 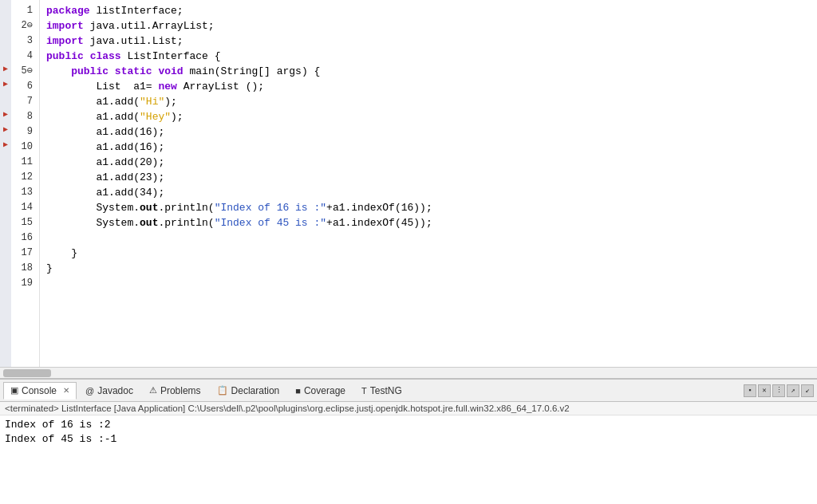 I want to click on testng-tab-label: TestNG, so click(x=386, y=391).